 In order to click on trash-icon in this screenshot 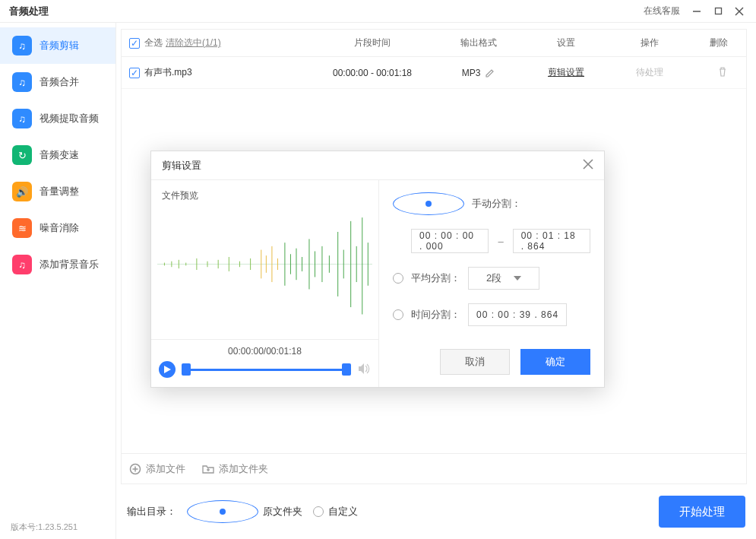, I will do `click(723, 71)`.